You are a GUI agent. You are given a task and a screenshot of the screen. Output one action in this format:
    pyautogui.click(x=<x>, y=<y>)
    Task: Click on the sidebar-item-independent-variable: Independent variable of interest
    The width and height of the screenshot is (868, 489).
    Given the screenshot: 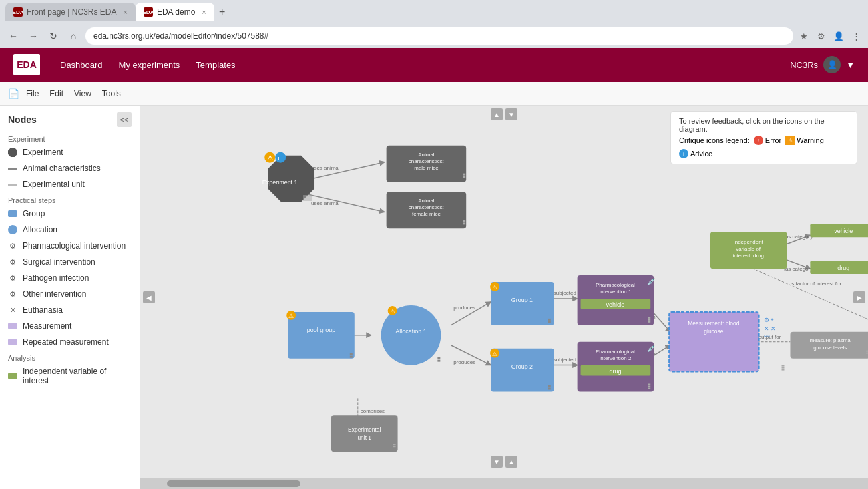 What is the action you would take?
    pyautogui.click(x=69, y=376)
    